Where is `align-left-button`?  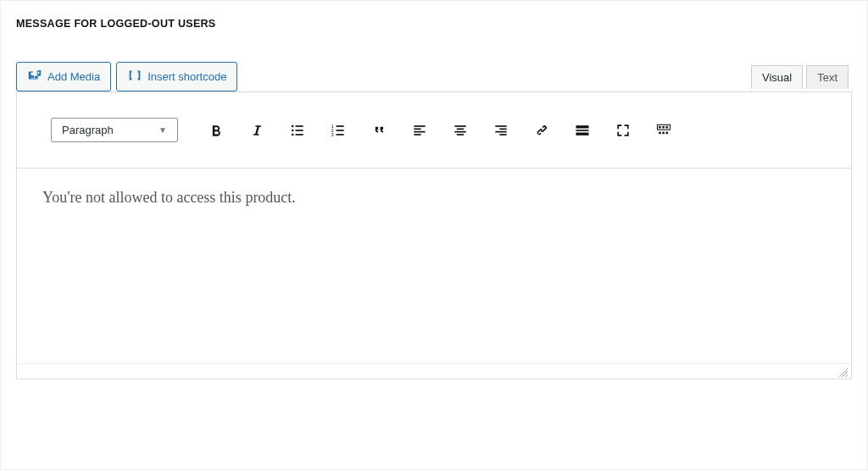
align-left-button is located at coordinates (420, 130).